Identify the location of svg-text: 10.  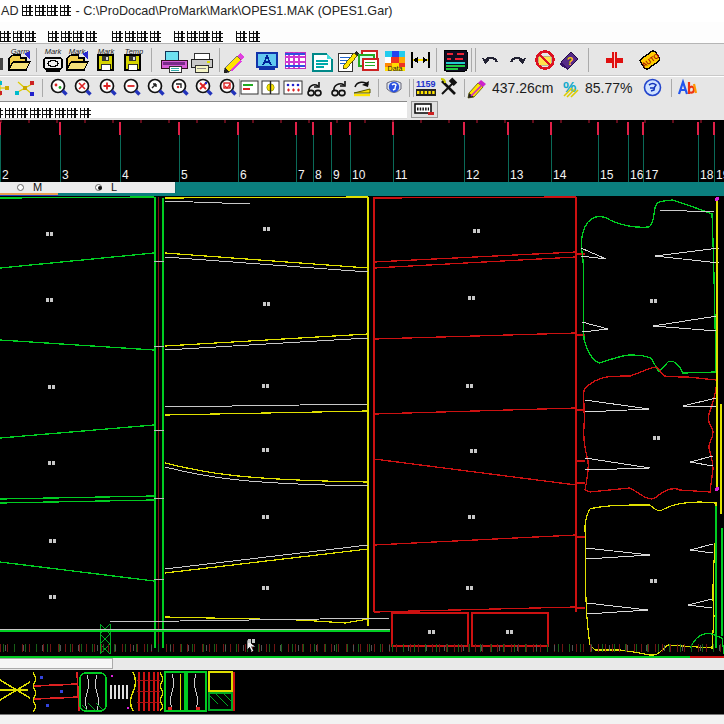
(359, 175).